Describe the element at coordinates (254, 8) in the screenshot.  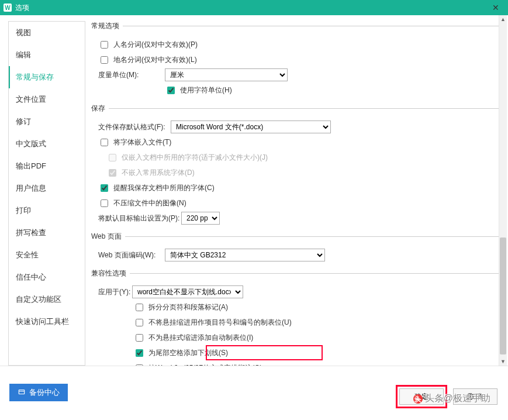
I see `title-bar: W 选项 ✕` at that location.